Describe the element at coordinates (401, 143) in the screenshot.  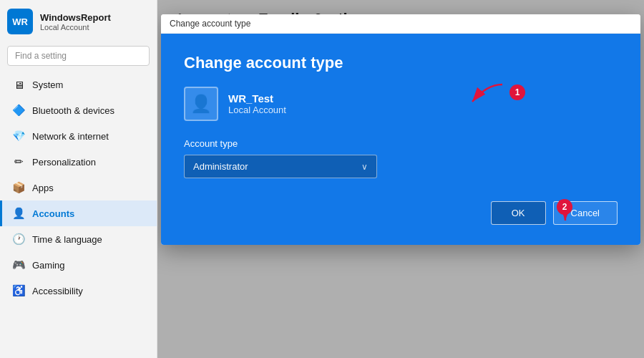
I see `account-type-section-label: Account type` at that location.